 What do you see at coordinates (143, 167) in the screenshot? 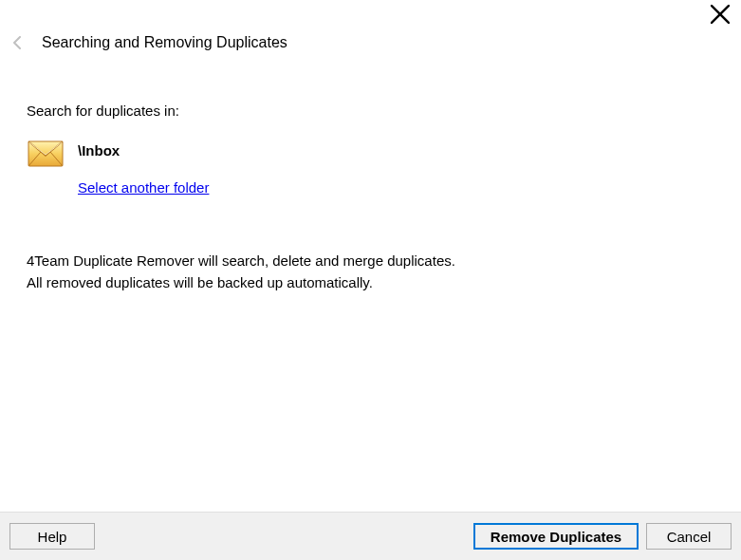
I see `folder-info: \Inbox Select another folder` at bounding box center [143, 167].